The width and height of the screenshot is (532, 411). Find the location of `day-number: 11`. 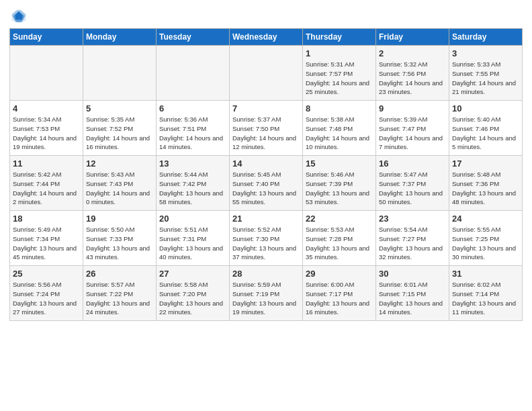

day-number: 11 is located at coordinates (46, 164).